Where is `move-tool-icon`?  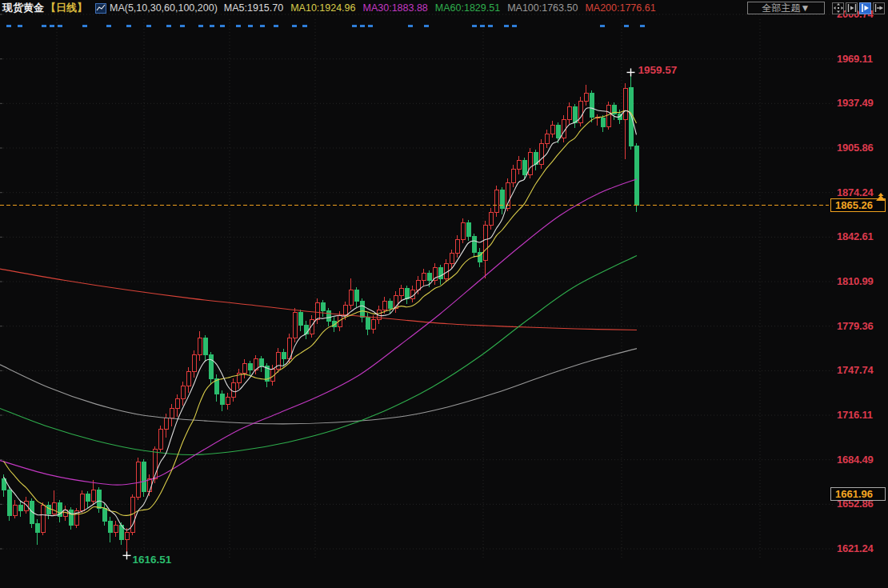
move-tool-icon is located at coordinates (838, 8).